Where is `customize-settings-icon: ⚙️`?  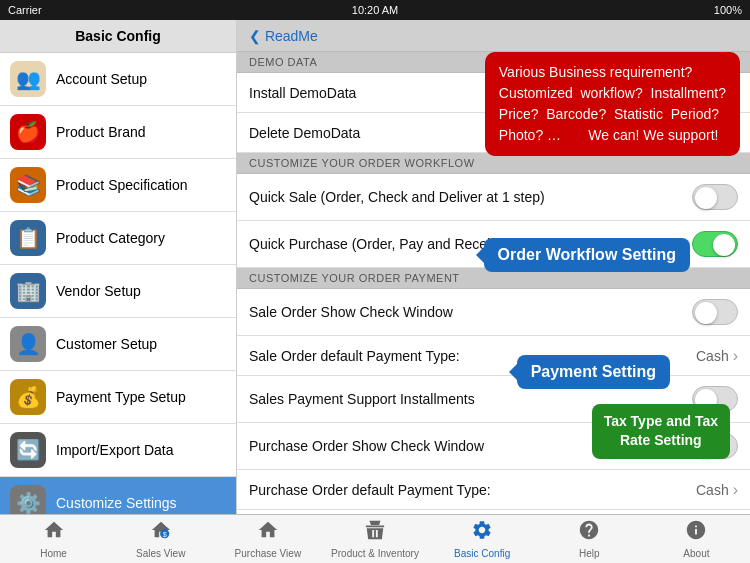 customize-settings-icon: ⚙️ is located at coordinates (28, 500).